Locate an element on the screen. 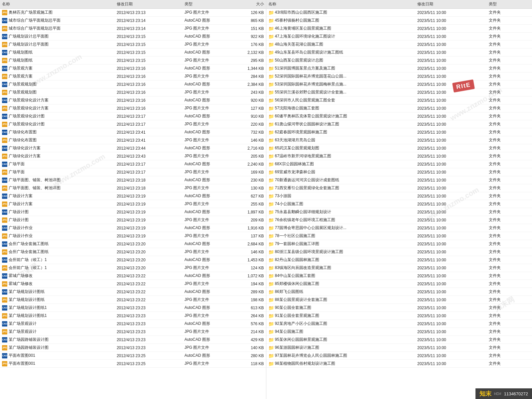  right-table-row: 📁55深圳兰溪谷郊野公园景观设计全套施...2023/5/11 10:00文件夹 is located at coordinates (399, 92).